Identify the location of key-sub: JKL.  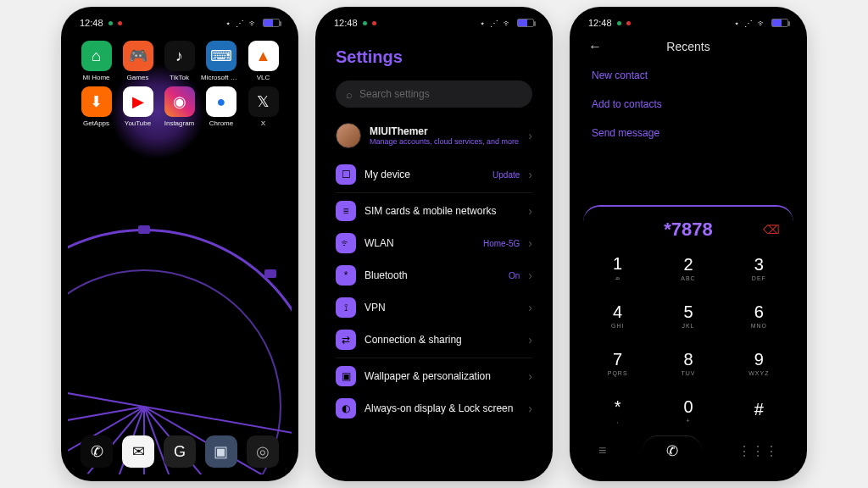
(688, 325).